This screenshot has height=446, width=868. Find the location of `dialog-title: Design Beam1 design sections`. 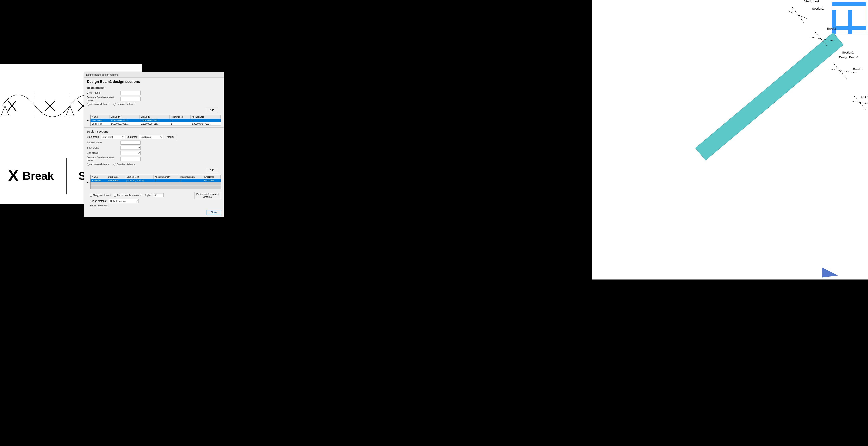

dialog-title: Design Beam1 design sections is located at coordinates (154, 81).